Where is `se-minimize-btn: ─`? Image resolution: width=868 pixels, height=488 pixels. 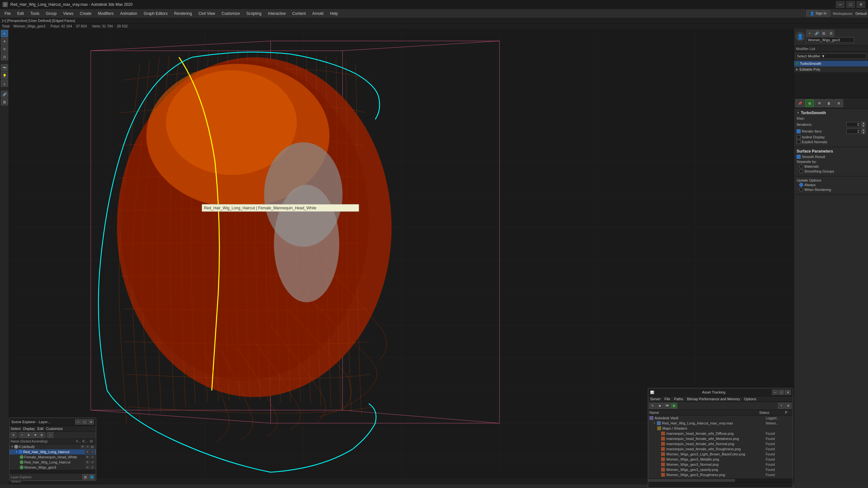 se-minimize-btn: ─ is located at coordinates (78, 422).